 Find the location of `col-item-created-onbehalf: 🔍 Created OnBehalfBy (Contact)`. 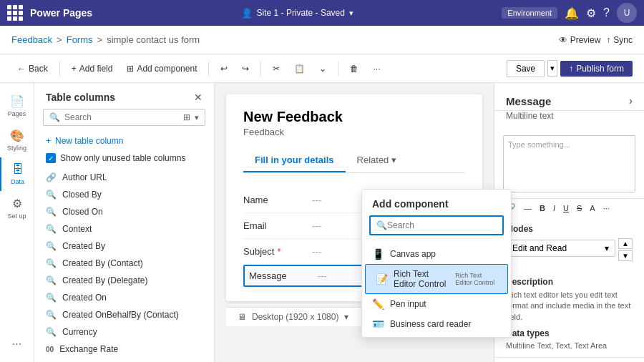

col-item-created-onbehalf: 🔍 Created OnBehalfBy (Contact) is located at coordinates (125, 315).